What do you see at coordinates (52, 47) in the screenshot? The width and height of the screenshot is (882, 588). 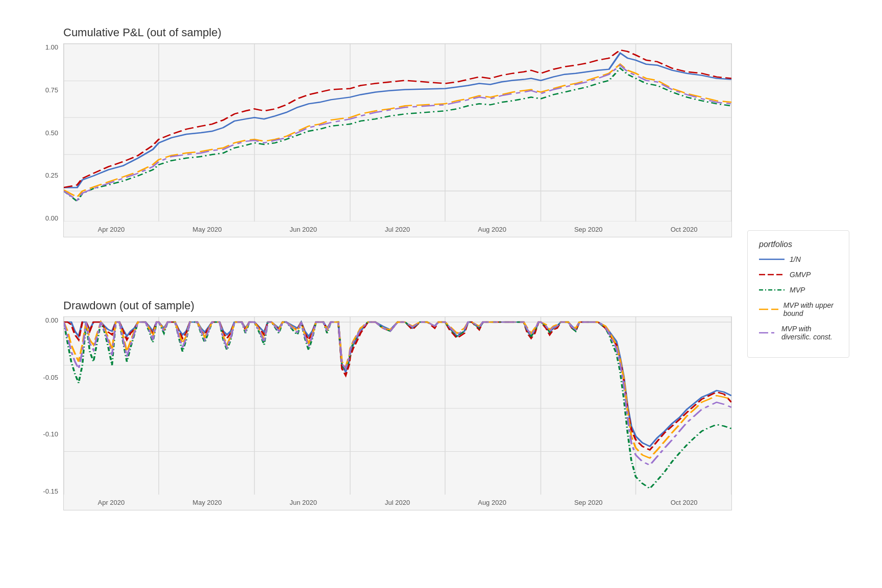 I see `y-label-1-00: 1.00` at bounding box center [52, 47].